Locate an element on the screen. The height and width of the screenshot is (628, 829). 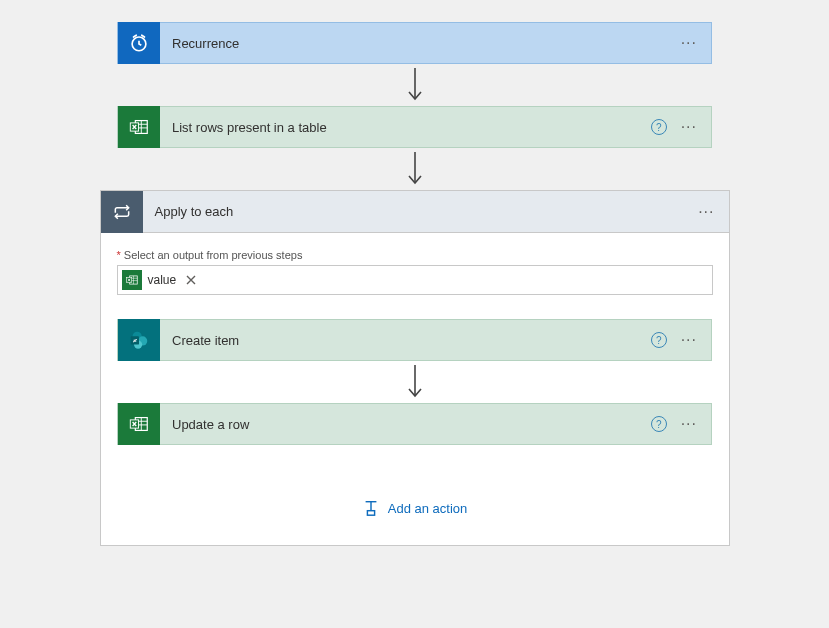
add-action-button: Add an action is located at coordinates (415, 508).